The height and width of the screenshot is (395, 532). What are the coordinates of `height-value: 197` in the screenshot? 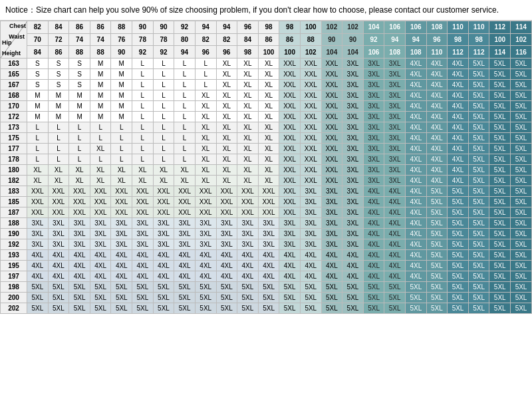 It's located at (14, 277).